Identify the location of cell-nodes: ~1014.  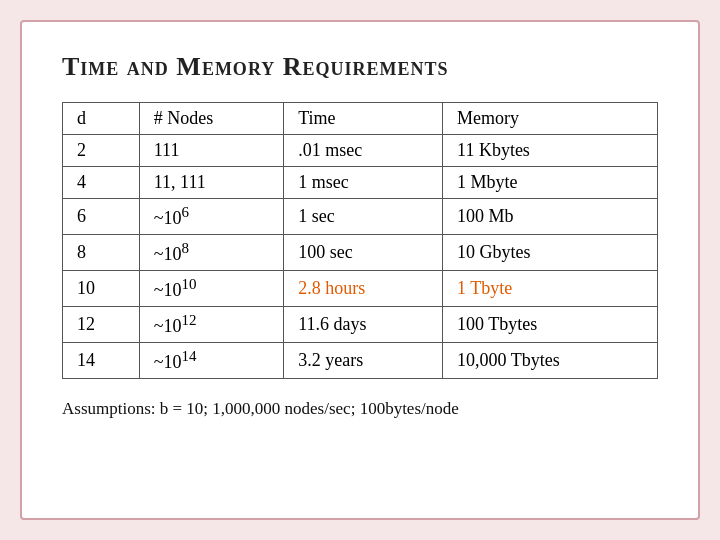
(211, 361).